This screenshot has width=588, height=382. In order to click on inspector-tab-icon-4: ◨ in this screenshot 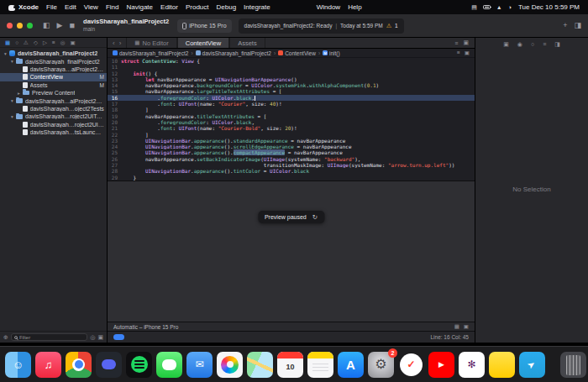, I will do `click(558, 44)`.